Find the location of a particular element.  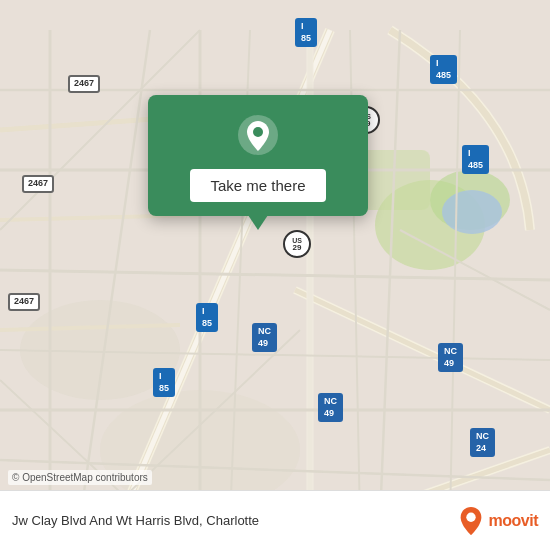

bottom-bar: Jw Clay Blvd And Wt Harris Blvd, Charlot… is located at coordinates (275, 520).